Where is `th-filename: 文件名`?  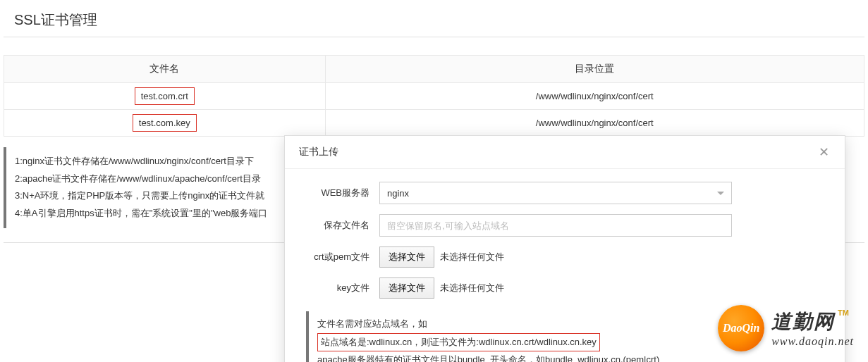
th-filename: 文件名 is located at coordinates (165, 69).